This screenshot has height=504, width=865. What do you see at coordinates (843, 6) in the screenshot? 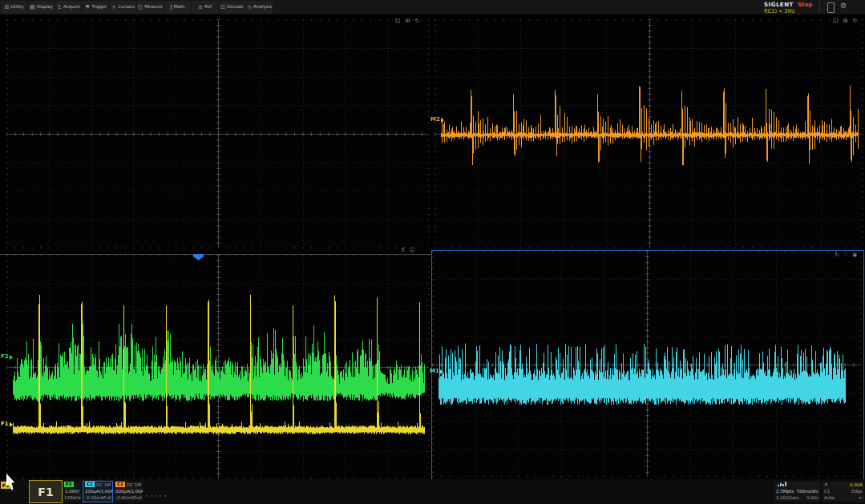
I see `gear-icon: ⚙` at bounding box center [843, 6].